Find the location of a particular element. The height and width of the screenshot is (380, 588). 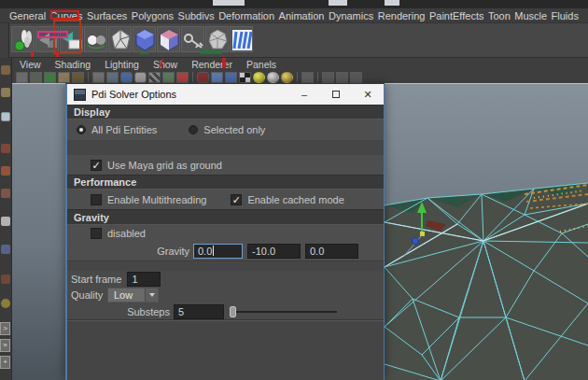

shelf-tab-column is located at coordinates (5, 41).